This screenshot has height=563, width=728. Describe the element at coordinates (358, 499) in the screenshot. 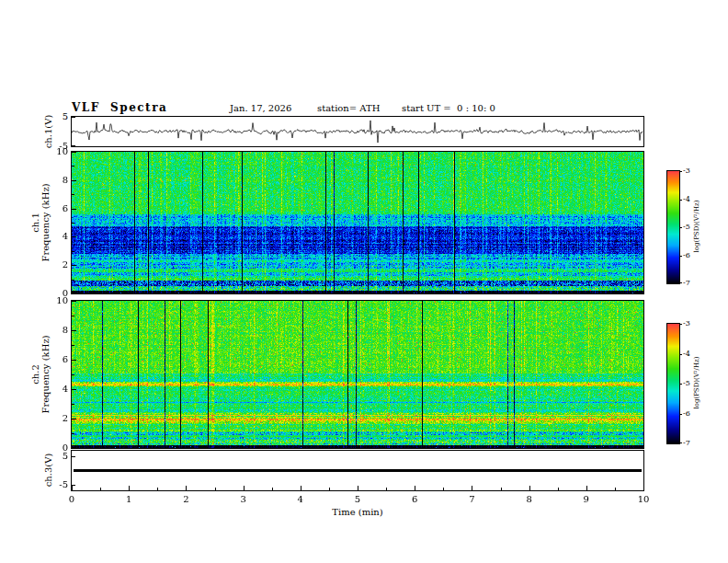

I see `x-tick-label: 5` at that location.